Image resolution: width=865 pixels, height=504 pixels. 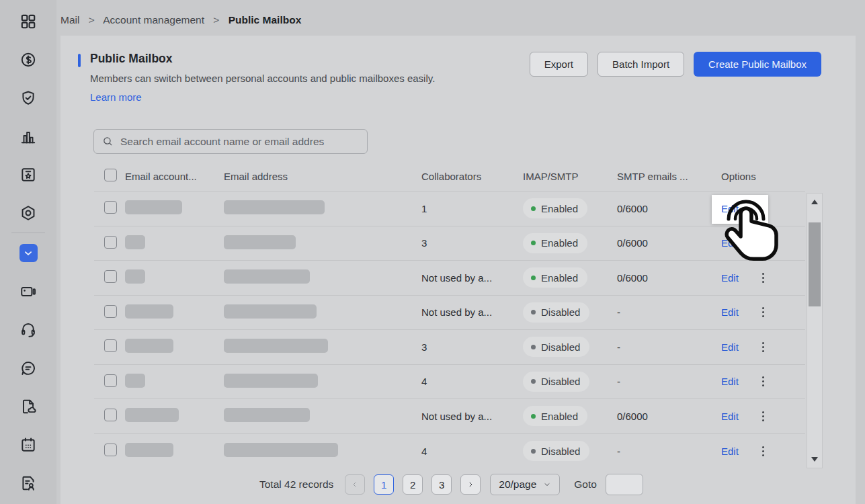 What do you see at coordinates (28, 22) in the screenshot?
I see `sidebar-item-apps` at bounding box center [28, 22].